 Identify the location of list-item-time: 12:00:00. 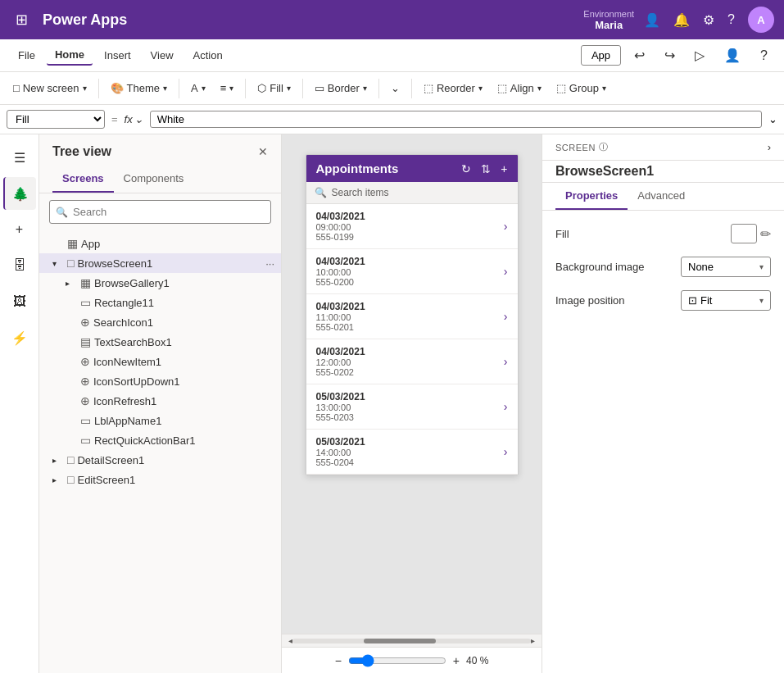
(410, 362).